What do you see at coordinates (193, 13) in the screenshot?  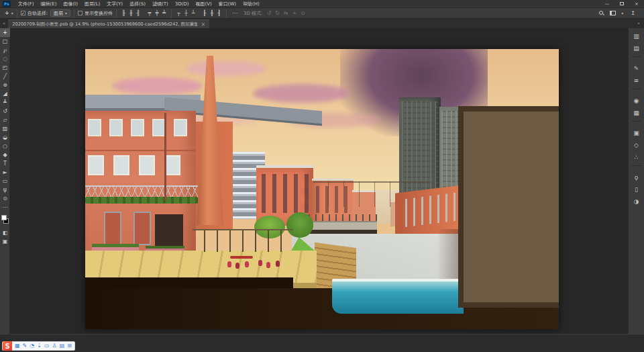 I see `distribute-bottom-button: ┴` at bounding box center [193, 13].